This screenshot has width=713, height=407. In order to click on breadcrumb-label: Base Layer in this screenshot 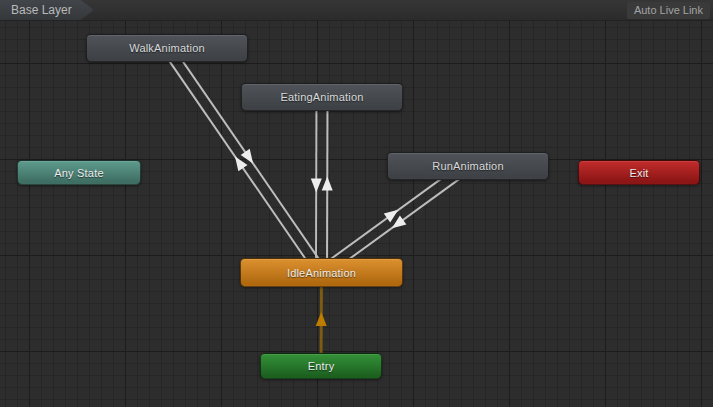, I will do `click(42, 10)`.